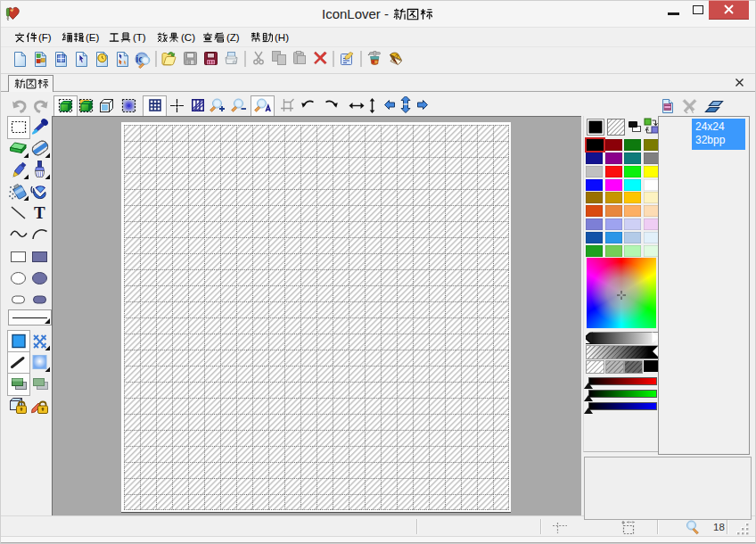 The width and height of the screenshot is (756, 544). What do you see at coordinates (39, 212) in the screenshot?
I see `svg-text: T` at bounding box center [39, 212].